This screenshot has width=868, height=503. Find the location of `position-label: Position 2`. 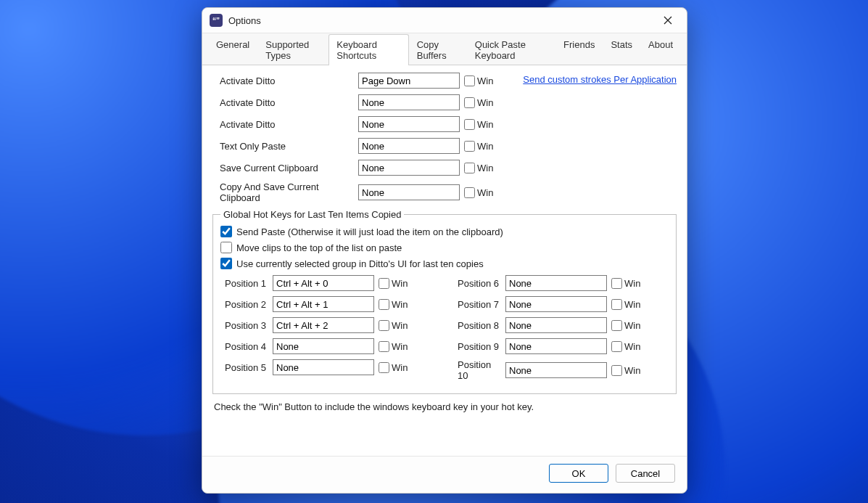

position-label: Position 2 is located at coordinates (244, 305).